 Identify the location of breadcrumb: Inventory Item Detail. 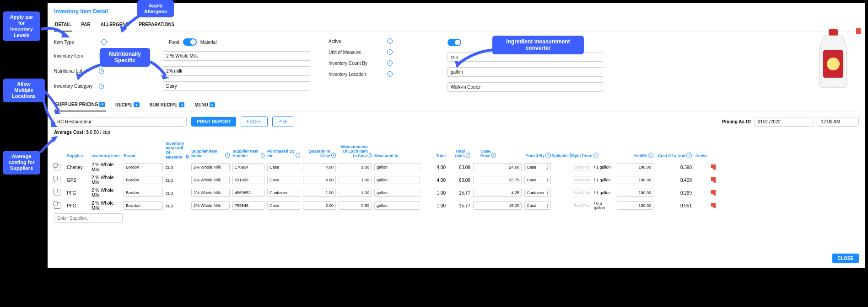
(457, 11).